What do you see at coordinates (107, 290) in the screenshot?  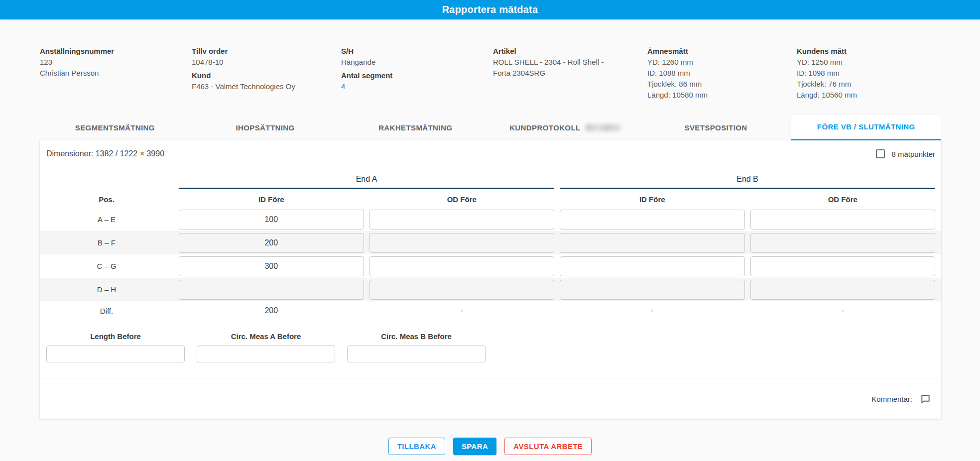 I see `row-pos-label: D – H` at bounding box center [107, 290].